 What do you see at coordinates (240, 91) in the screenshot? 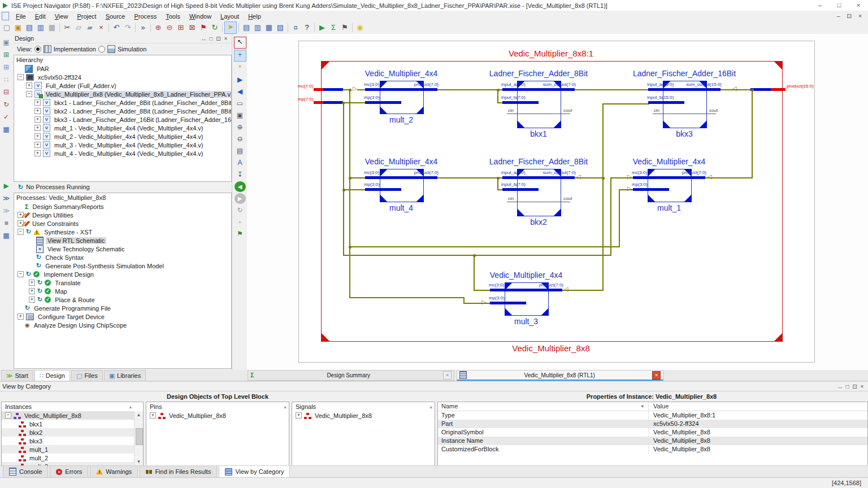
I see `pop-out-icon: ◀` at bounding box center [240, 91].